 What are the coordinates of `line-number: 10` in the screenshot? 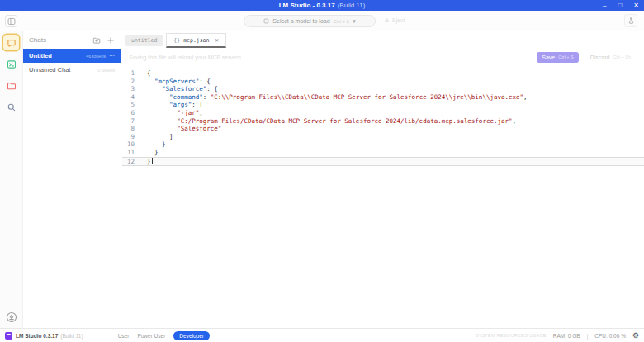 It's located at (131, 145).